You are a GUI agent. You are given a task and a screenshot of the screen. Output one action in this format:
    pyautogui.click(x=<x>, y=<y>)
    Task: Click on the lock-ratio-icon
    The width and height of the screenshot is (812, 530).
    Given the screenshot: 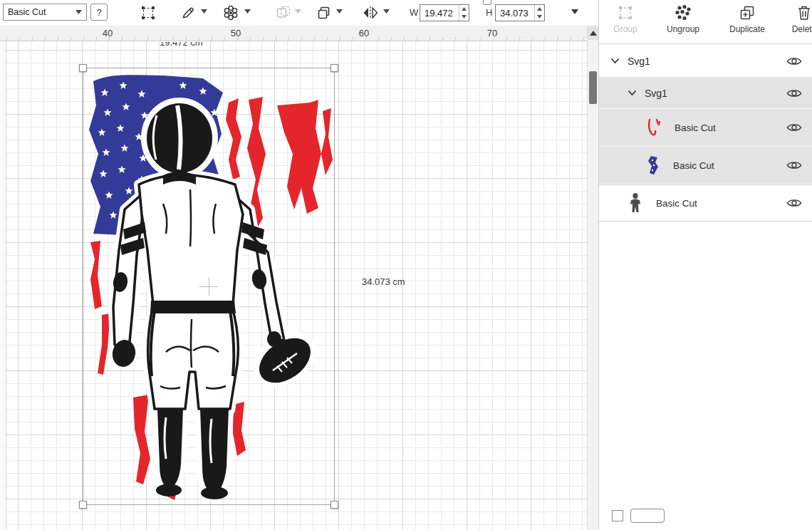 What is the action you would take?
    pyautogui.click(x=487, y=3)
    